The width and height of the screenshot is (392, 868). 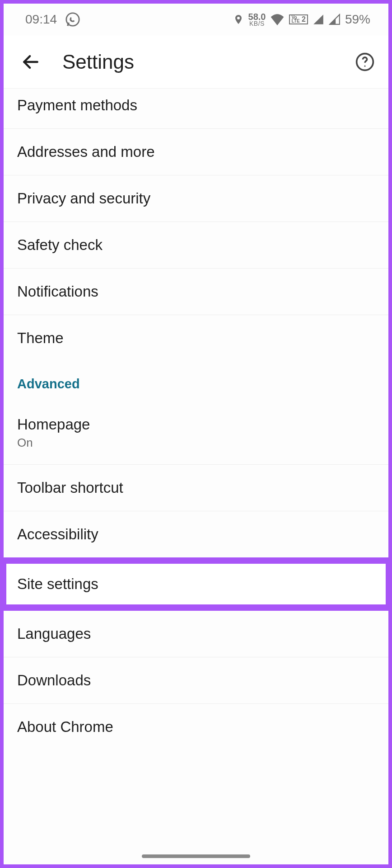 What do you see at coordinates (196, 727) in the screenshot?
I see `item-label: About Chrome` at bounding box center [196, 727].